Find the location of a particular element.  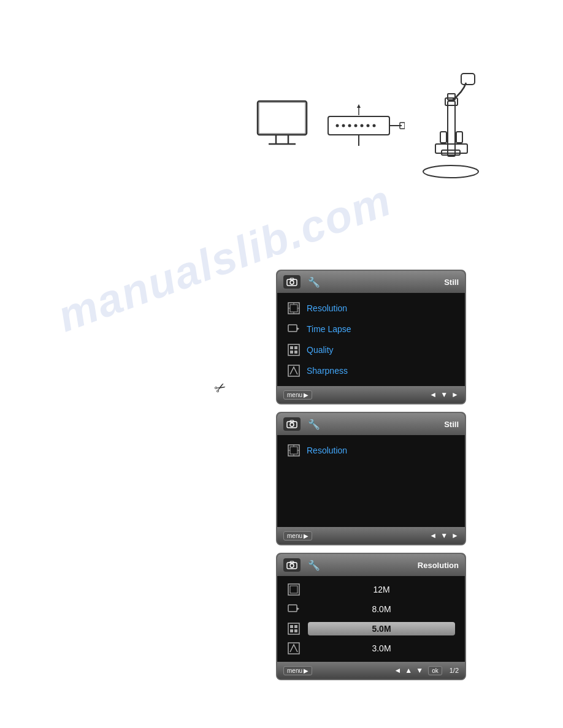

camera-icon is located at coordinates (292, 282).